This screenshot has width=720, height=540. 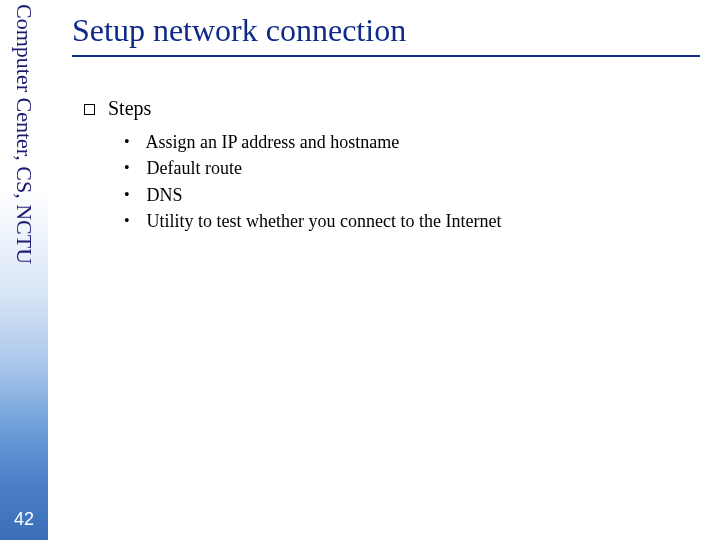 I want to click on list-item: • Default route, so click(x=412, y=168).